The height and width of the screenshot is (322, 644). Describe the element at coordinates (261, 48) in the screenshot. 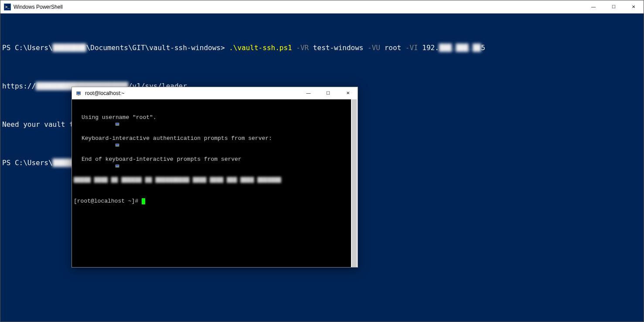

I see `ps-cmd-script: .\vault-ssh.ps1` at that location.